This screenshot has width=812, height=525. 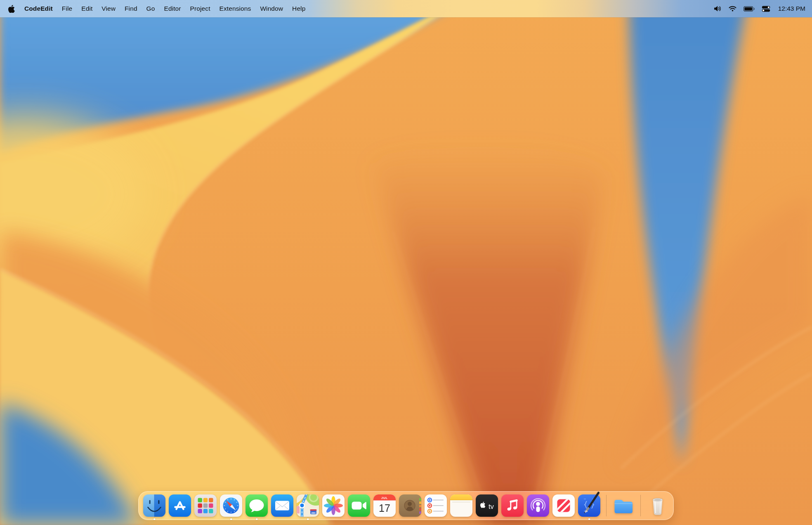 I want to click on dock-item-notes, so click(x=461, y=506).